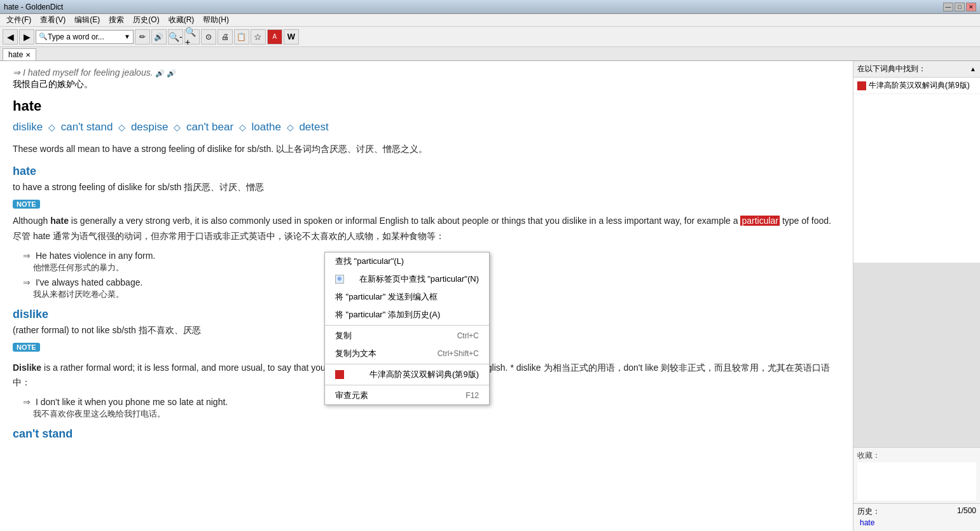 This screenshot has width=980, height=531. I want to click on bold-dislike: Dislike, so click(27, 368).